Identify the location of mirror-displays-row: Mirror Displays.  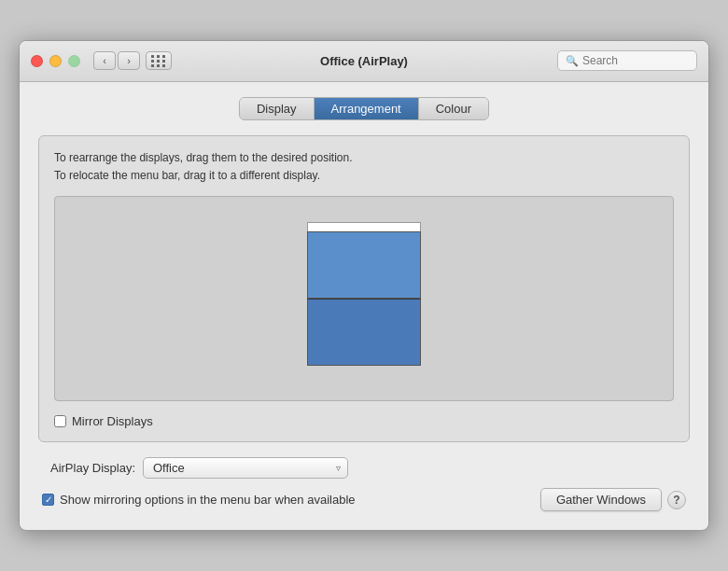
(364, 422).